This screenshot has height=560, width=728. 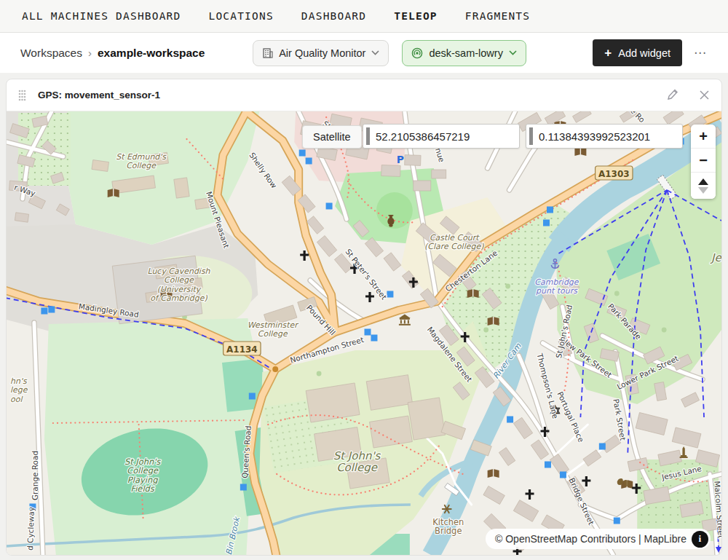 What do you see at coordinates (614, 173) in the screenshot?
I see `road-badge: A1303` at bounding box center [614, 173].